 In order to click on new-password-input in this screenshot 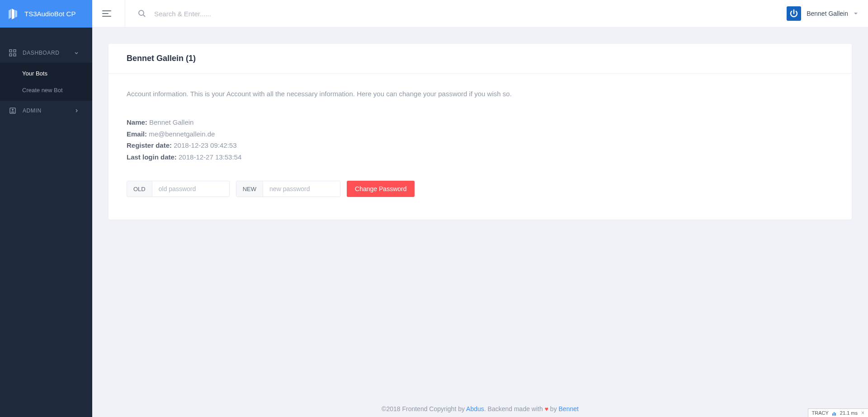, I will do `click(302, 189)`.